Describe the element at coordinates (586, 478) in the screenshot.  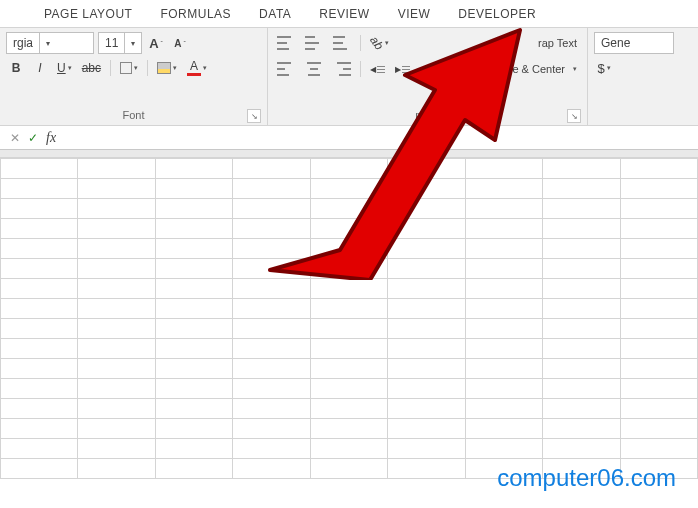
I see `watermark: computer06.com` at that location.